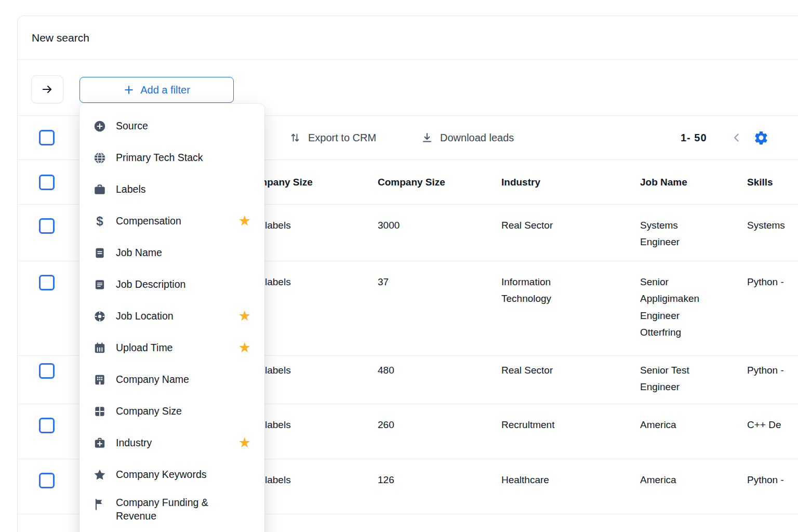 Image resolution: width=798 pixels, height=532 pixels. Describe the element at coordinates (100, 126) in the screenshot. I see `plus-circle-icon` at that location.